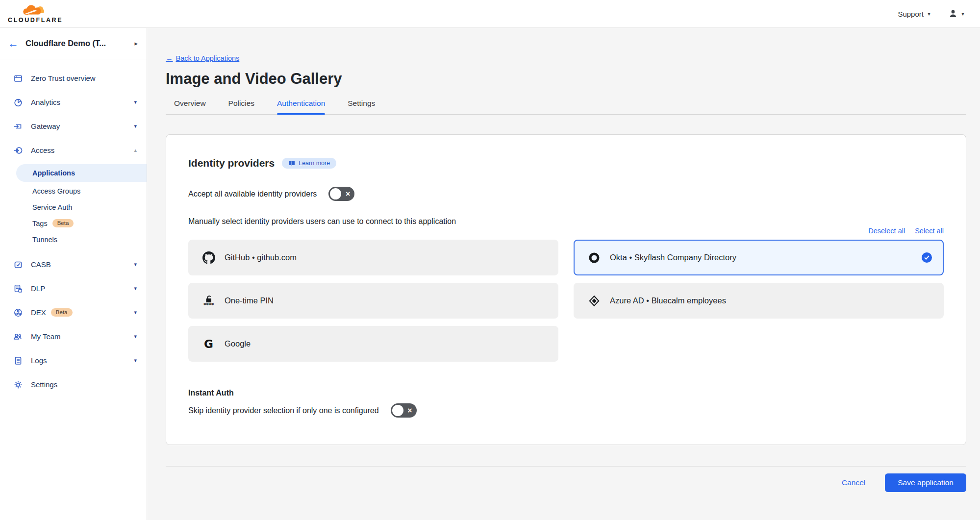 This screenshot has height=520, width=980. I want to click on page-title: Image and Video Gallery, so click(566, 79).